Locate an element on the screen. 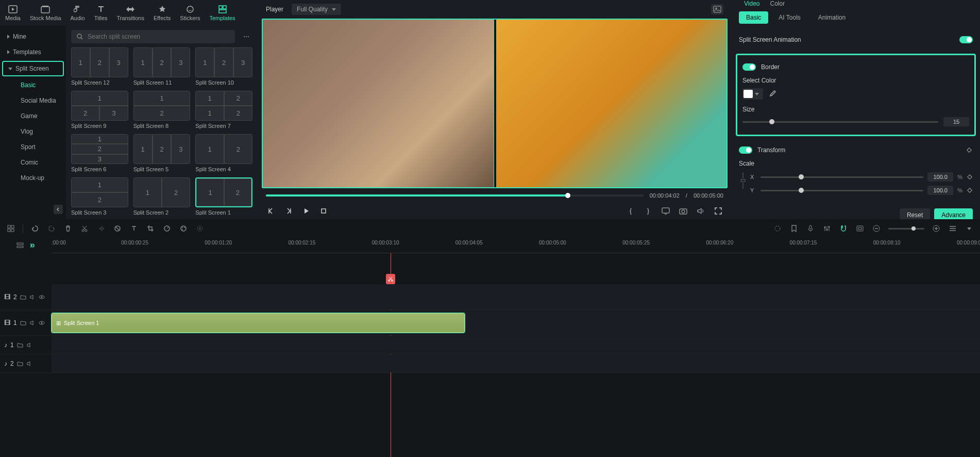 The height and width of the screenshot is (457, 980). sidebar-sub-comic: Comic is located at coordinates (33, 162).